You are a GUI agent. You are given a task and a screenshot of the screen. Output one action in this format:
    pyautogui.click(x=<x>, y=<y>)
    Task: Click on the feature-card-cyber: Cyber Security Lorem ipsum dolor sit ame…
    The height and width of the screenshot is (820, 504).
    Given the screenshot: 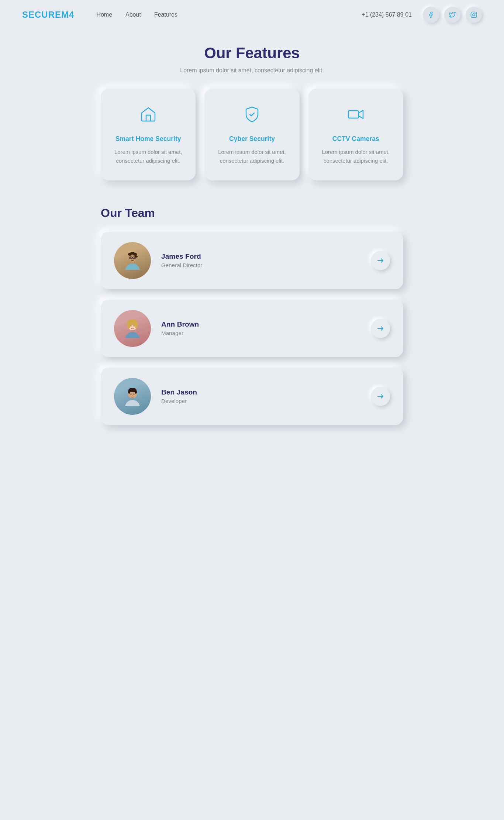 What is the action you would take?
    pyautogui.click(x=252, y=134)
    